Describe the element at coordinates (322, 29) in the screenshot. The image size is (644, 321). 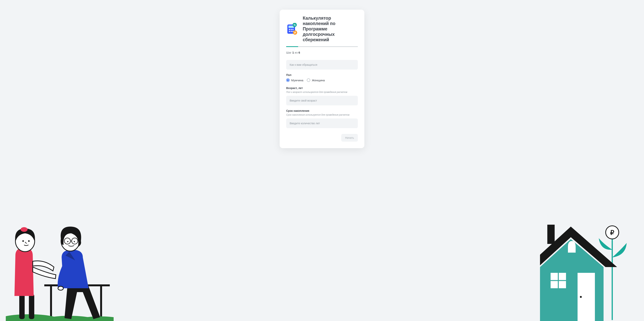
I see `card-header: % ₽ Калькулятор накоплений по Программе …` at that location.